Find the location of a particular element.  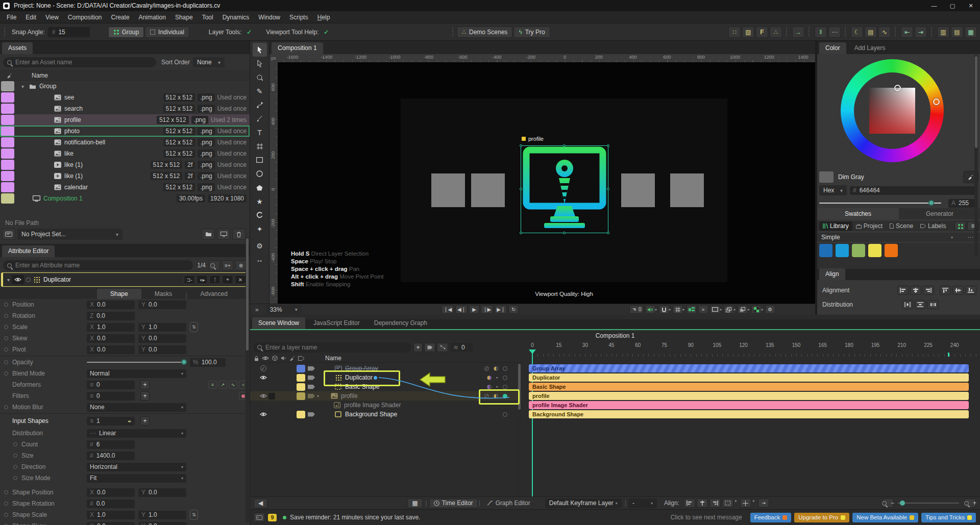

timeline-bar-duplicator: Duplicator is located at coordinates (749, 378).